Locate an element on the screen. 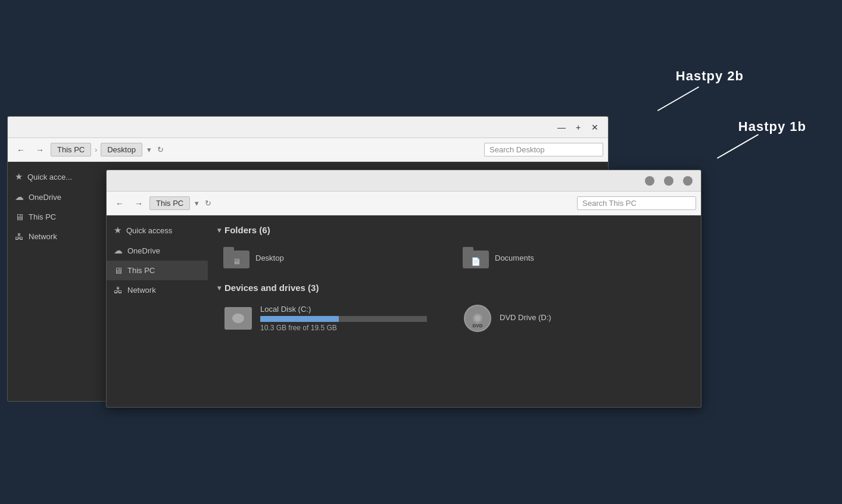 The height and width of the screenshot is (504, 842). folders-grid: 🖥 Desktop 📄 Documents is located at coordinates (454, 258).